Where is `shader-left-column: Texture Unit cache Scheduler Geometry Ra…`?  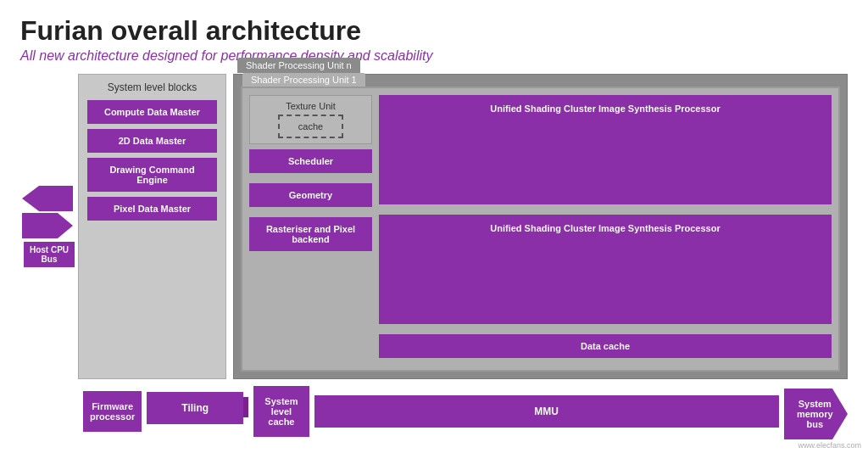
shader-left-column: Texture Unit cache Scheduler Geometry Ra… is located at coordinates (310, 229).